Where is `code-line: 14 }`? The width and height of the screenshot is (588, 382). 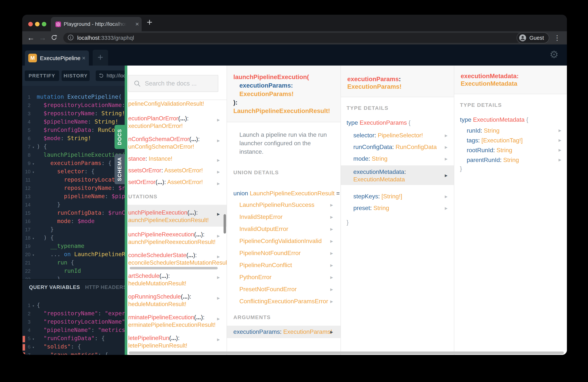 code-line: 14 } is located at coordinates (74, 205).